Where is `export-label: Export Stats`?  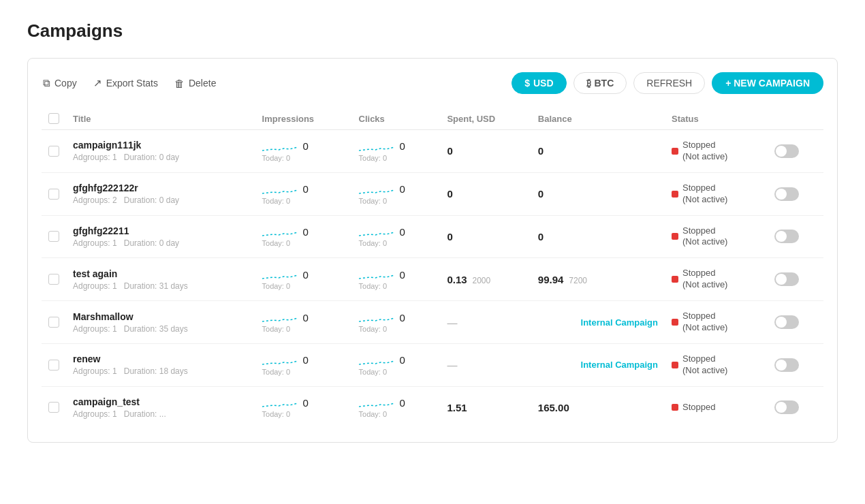 export-label: Export Stats is located at coordinates (132, 83).